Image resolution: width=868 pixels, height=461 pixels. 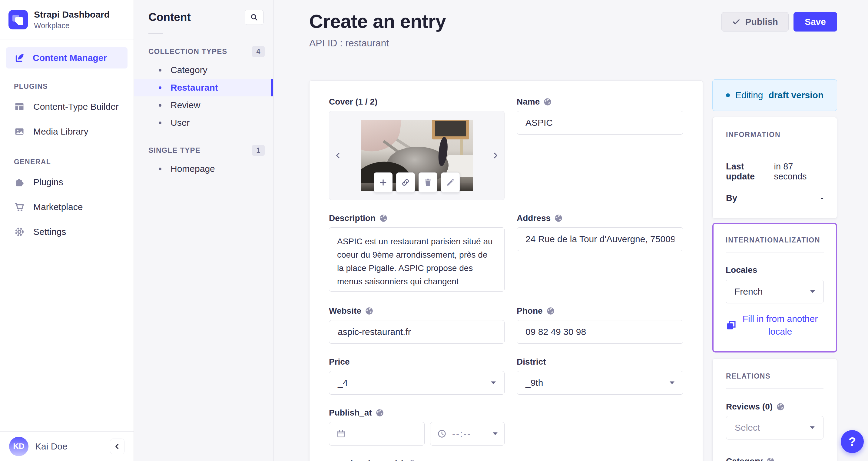 I want to click on trash-icon, so click(x=428, y=183).